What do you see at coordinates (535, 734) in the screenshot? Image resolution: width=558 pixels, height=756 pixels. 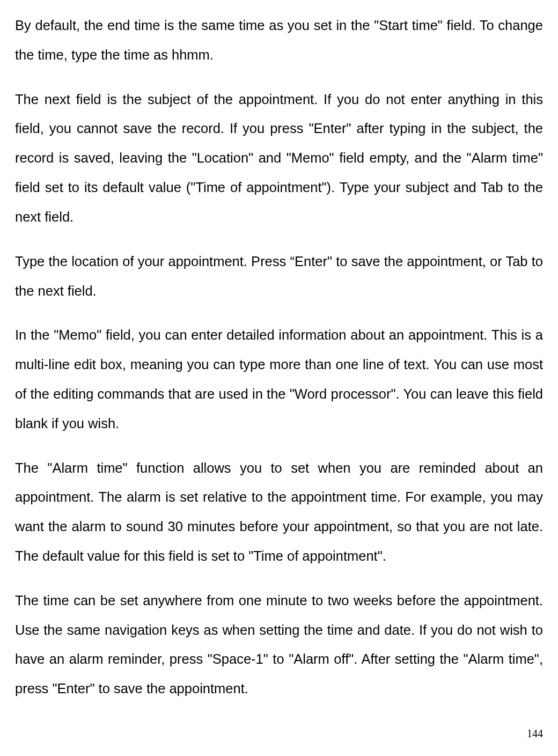 I see `page-number: 144` at bounding box center [535, 734].